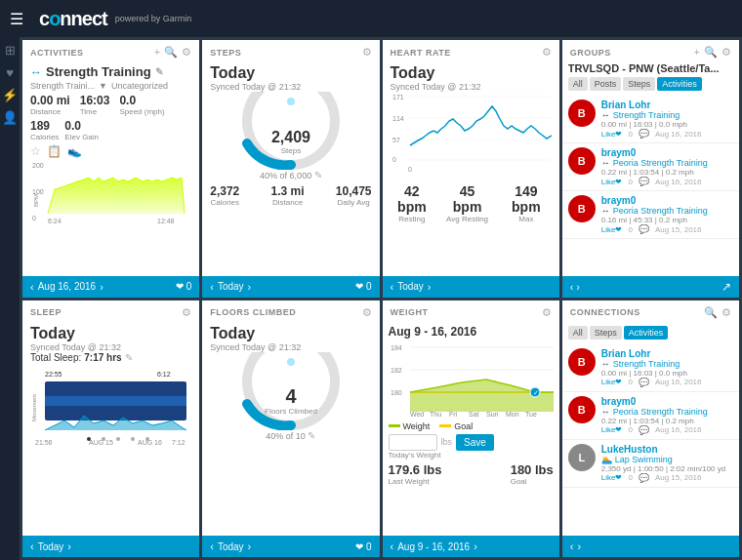 The height and width of the screenshot is (560, 742). I want to click on steps-prev-icon: ‹, so click(212, 287).